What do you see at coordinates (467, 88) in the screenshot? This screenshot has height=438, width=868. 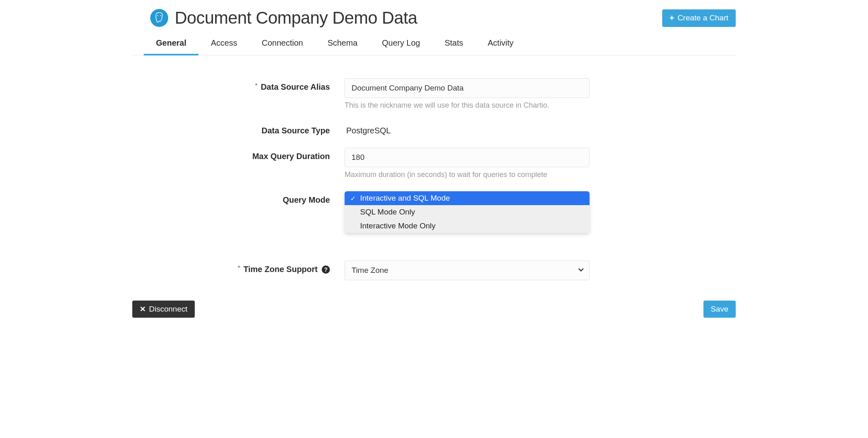 I see `alias-input` at bounding box center [467, 88].